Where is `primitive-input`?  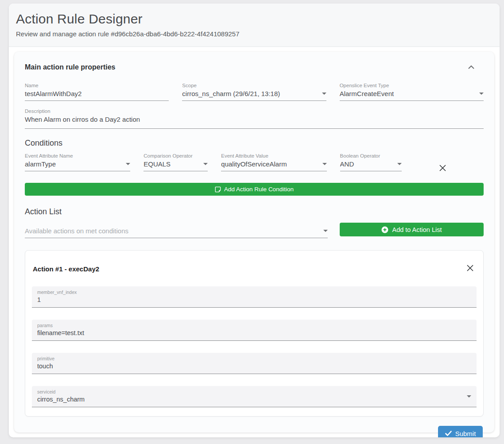
primitive-input is located at coordinates (254, 366).